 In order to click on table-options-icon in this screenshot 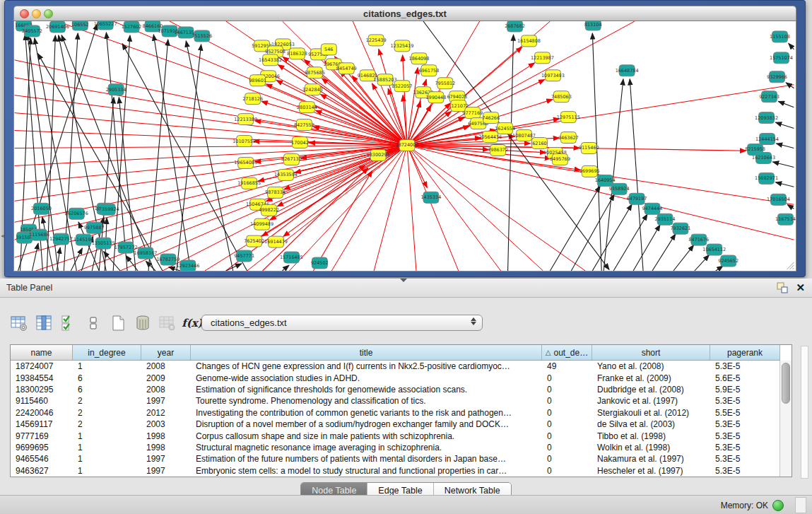, I will do `click(19, 323)`.